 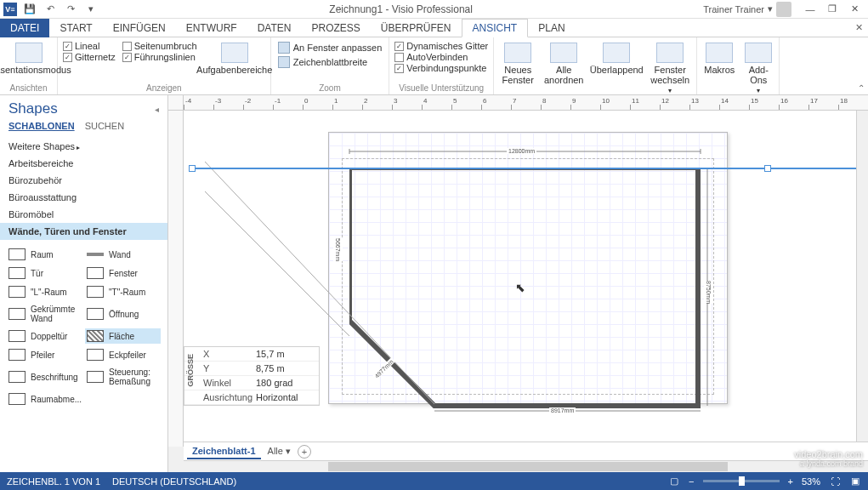 I want to click on sheet-all-dropdown: Alle ▾, so click(x=279, y=451).